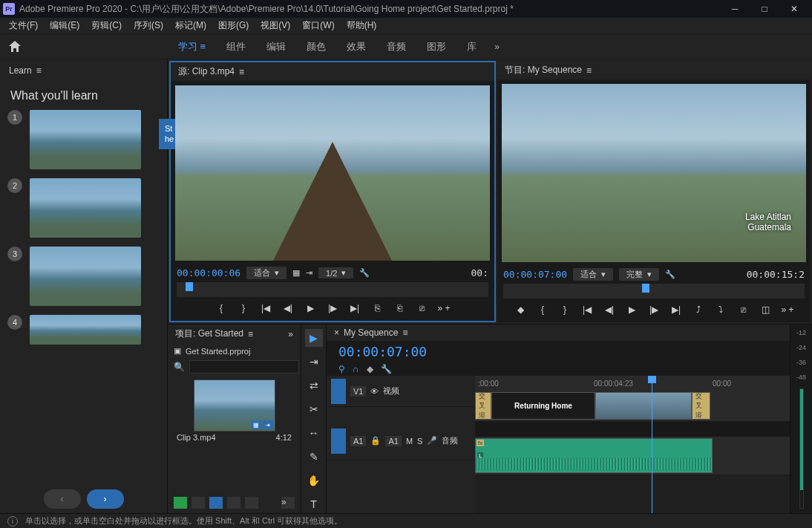 Image resolution: width=812 pixels, height=528 pixels. What do you see at coordinates (196, 437) in the screenshot?
I see `clip-name: Clip 3.mp4` at bounding box center [196, 437].